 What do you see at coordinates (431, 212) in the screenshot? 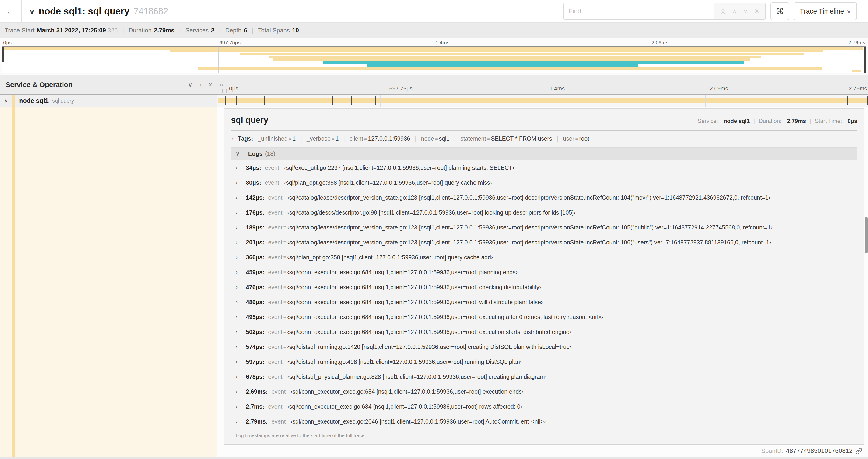
I see `log-field-value: ‹sql/catalog/descs/descriptor.go:98 [nsq…` at bounding box center [431, 212].